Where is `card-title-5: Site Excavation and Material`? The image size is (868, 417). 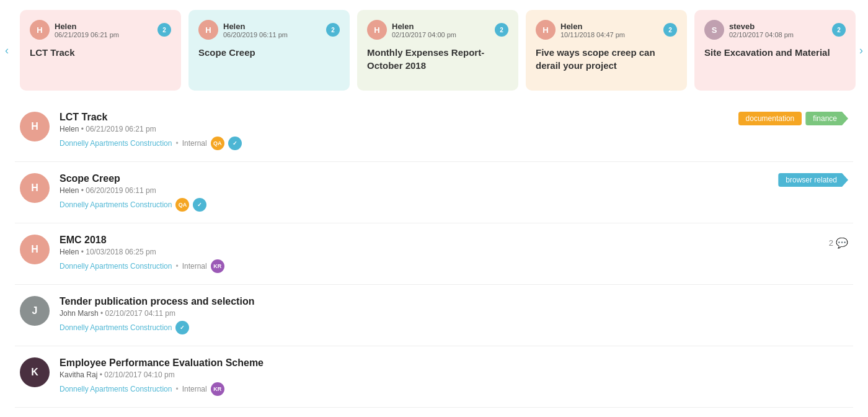
card-title-5: Site Excavation and Material is located at coordinates (775, 52).